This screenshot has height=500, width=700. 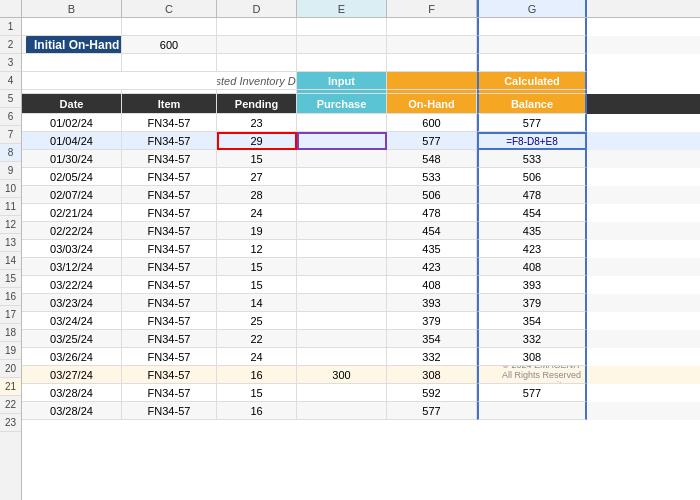 What do you see at coordinates (432, 393) in the screenshot?
I see `cell-onhand-22: 592` at bounding box center [432, 393].